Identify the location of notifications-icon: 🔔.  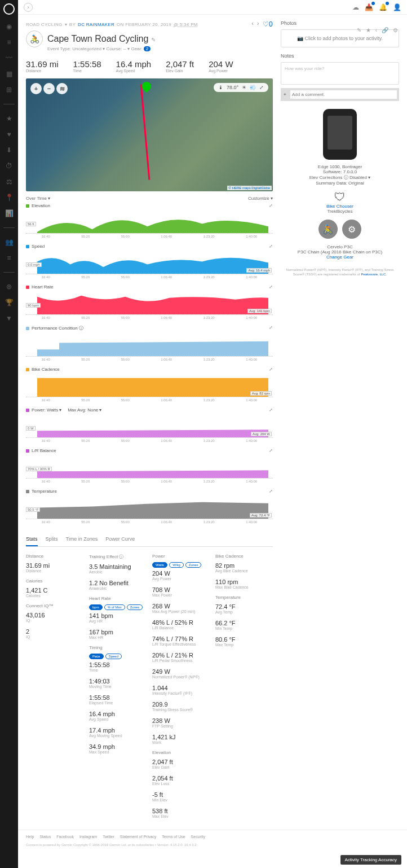
(383, 7).